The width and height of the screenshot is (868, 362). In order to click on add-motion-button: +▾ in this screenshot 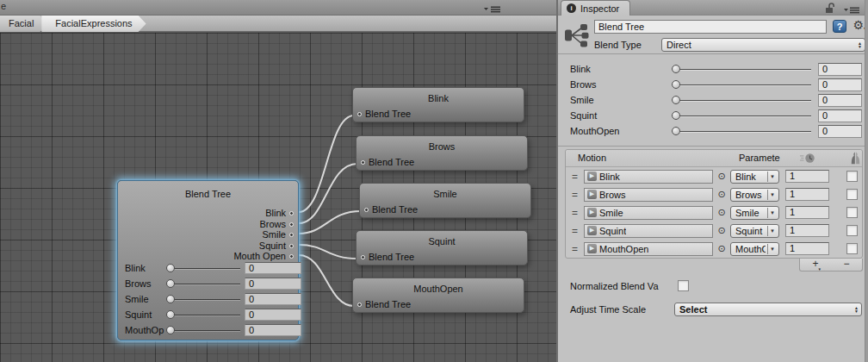, I will do `click(815, 265)`.